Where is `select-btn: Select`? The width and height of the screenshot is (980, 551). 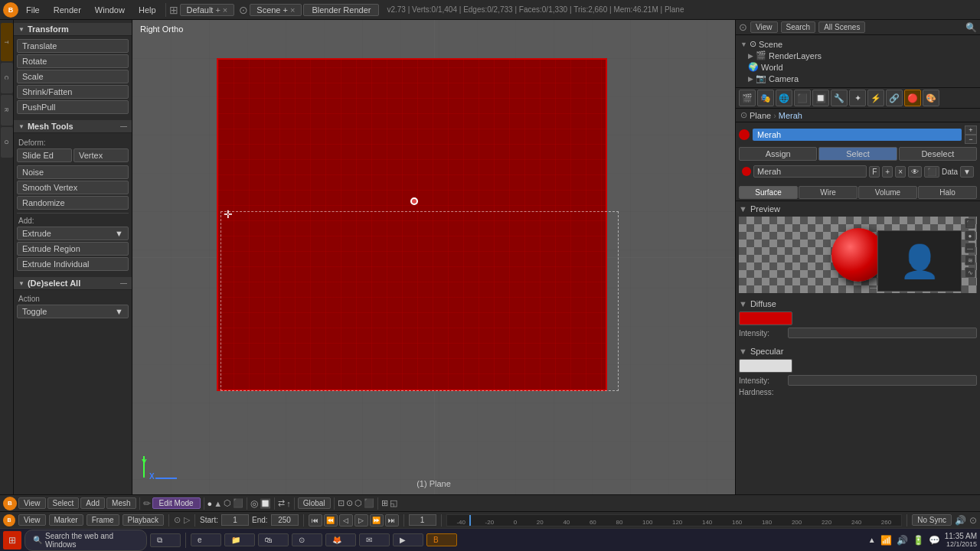 select-btn: Select is located at coordinates (858, 154).